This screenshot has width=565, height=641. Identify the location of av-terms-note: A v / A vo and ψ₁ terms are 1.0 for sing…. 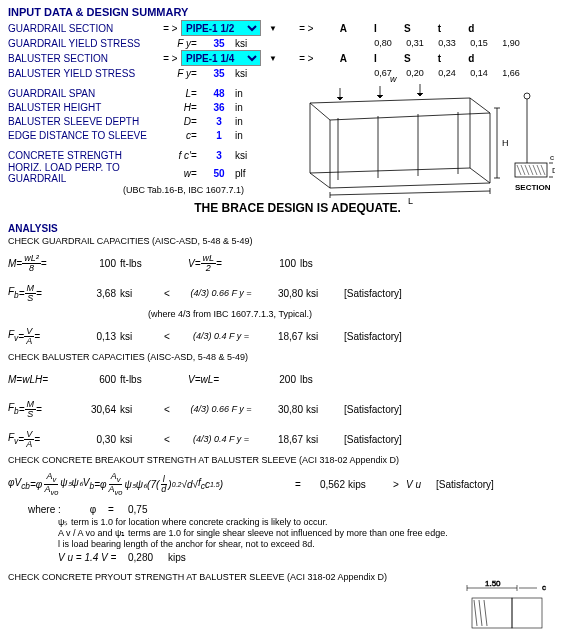
(308, 533).